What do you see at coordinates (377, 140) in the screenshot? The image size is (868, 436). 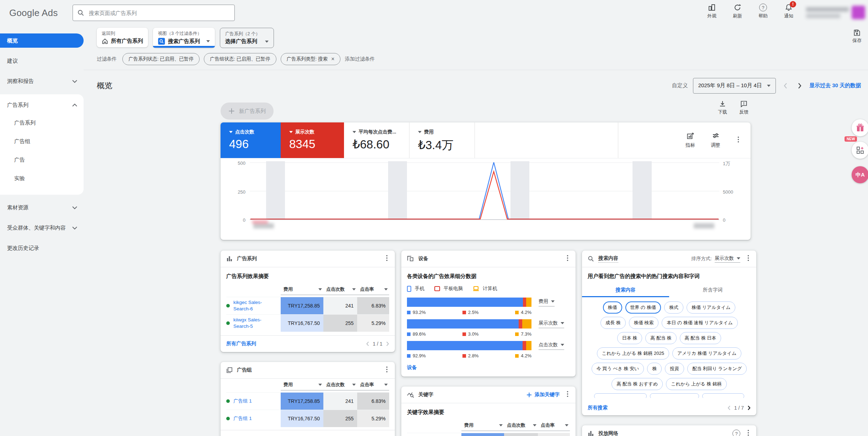 I see `scorecard-avg-cpc: 平均每次点击费... ₺68.60` at bounding box center [377, 140].